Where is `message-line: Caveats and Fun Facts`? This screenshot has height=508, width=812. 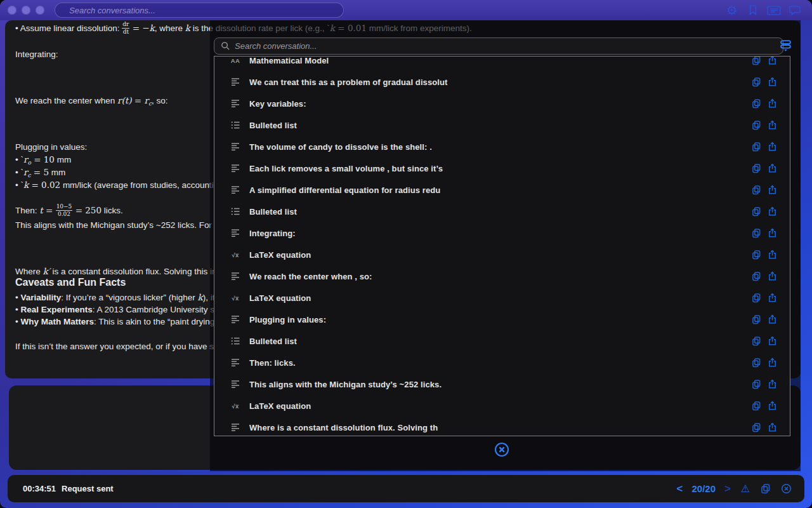
message-line: Caveats and Fun Facts is located at coordinates (70, 282).